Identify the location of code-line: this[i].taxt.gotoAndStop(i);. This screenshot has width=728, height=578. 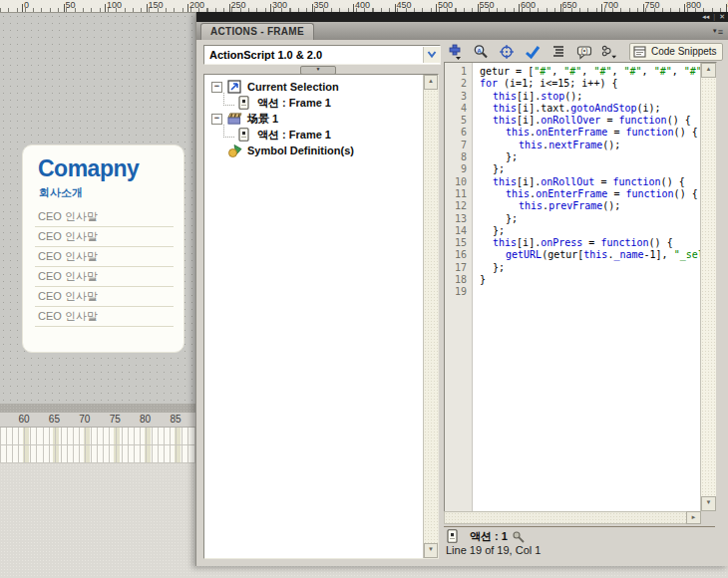
(590, 109).